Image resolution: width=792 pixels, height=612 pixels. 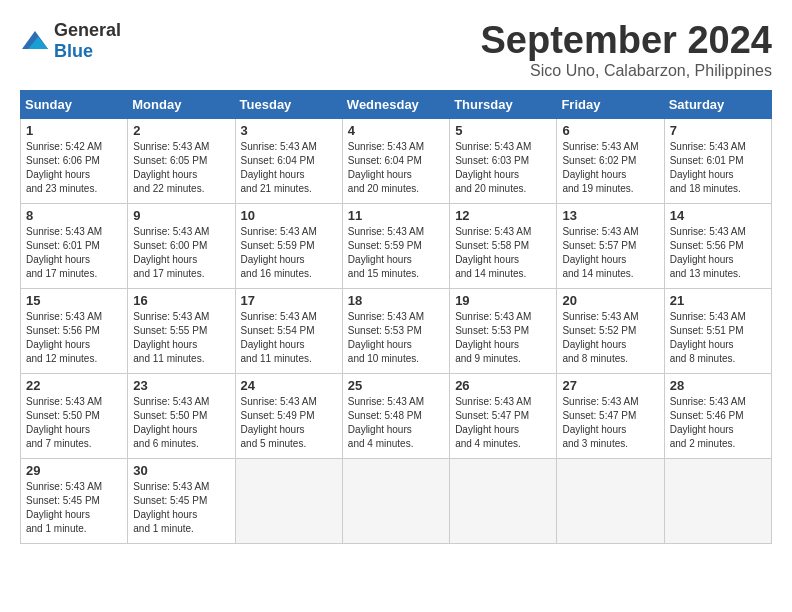 What do you see at coordinates (503, 386) in the screenshot?
I see `day-number: 26` at bounding box center [503, 386].